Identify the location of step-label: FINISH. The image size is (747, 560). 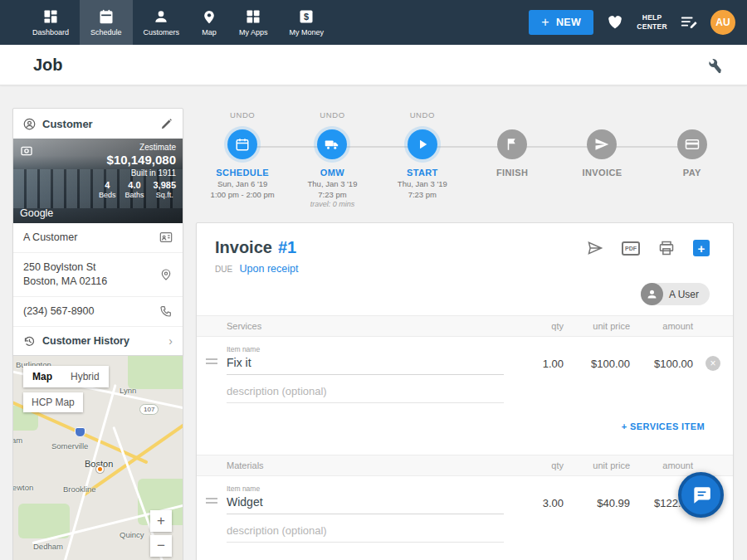
(512, 173).